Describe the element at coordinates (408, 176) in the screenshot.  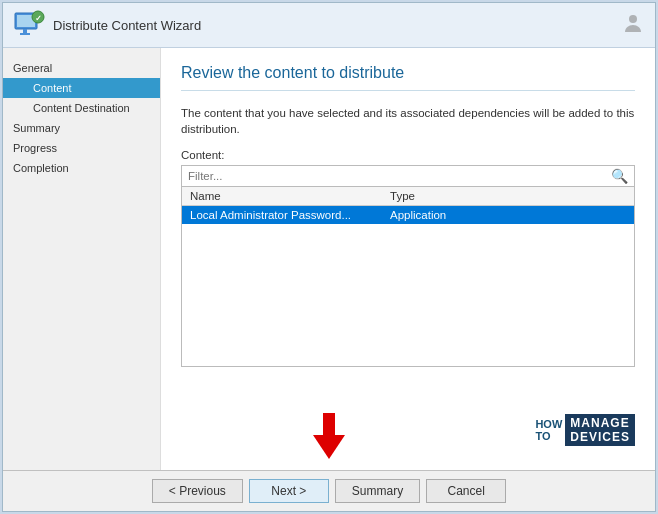
I see `filter-bar: 🔍` at that location.